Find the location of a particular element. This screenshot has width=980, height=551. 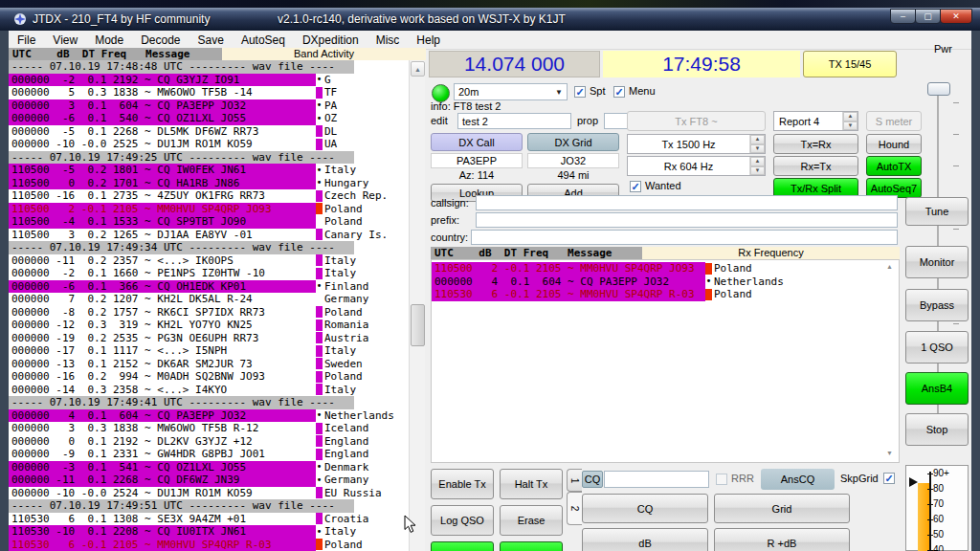

stop-button: Stop is located at coordinates (937, 430).